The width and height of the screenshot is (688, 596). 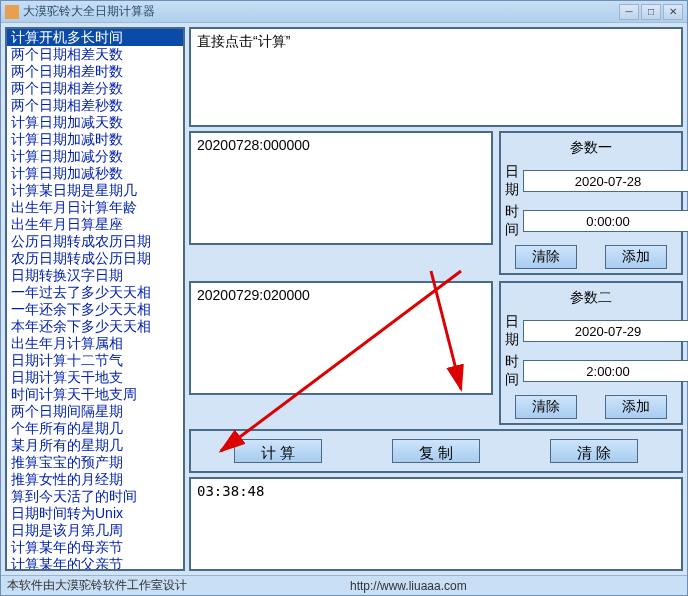 I want to click on instruction-box, so click(x=436, y=77).